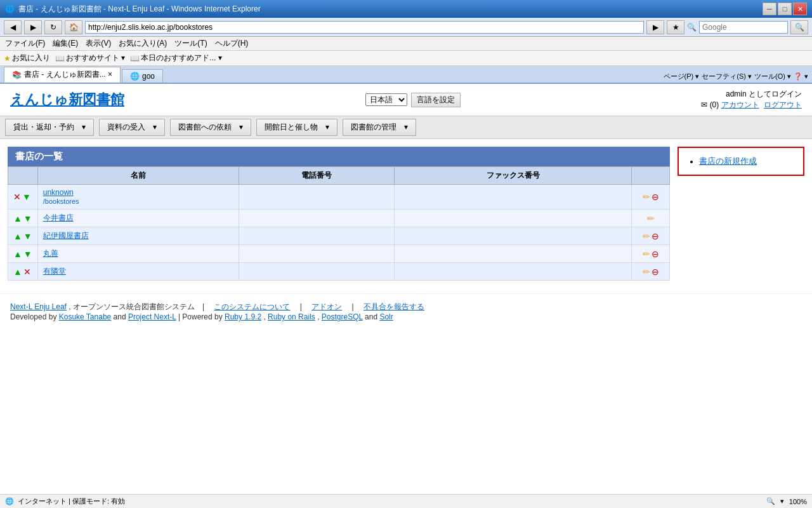  I want to click on remove-icon-5: ✕, so click(27, 272).